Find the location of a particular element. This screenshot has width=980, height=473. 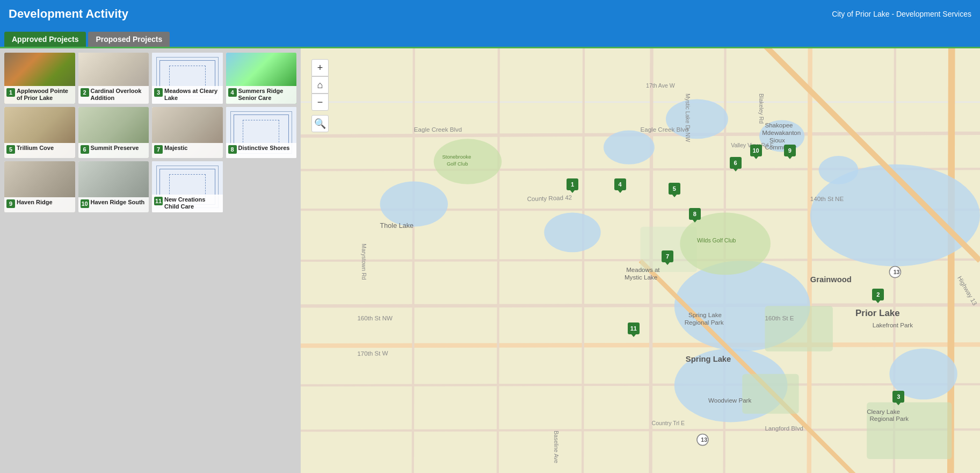

svg-text: Woodview Park is located at coordinates (730, 400).